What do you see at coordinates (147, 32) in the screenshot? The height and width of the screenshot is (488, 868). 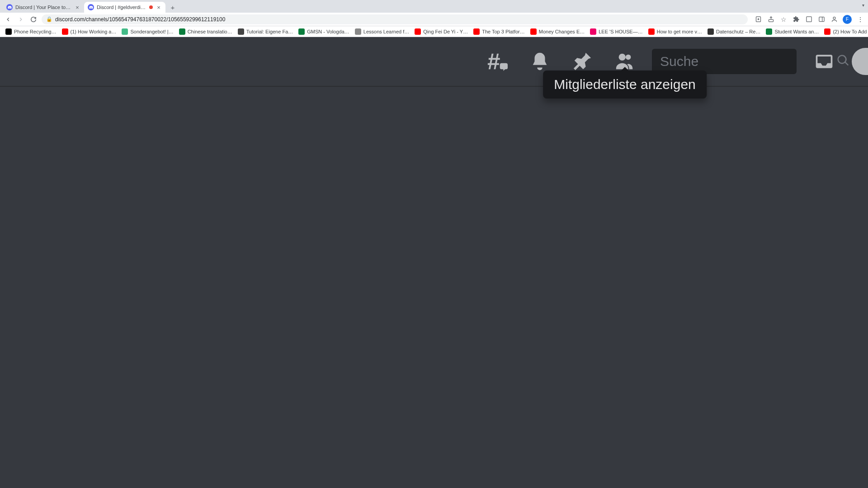 I see `bookmark-item: Sonderangebot! |…` at bounding box center [147, 32].